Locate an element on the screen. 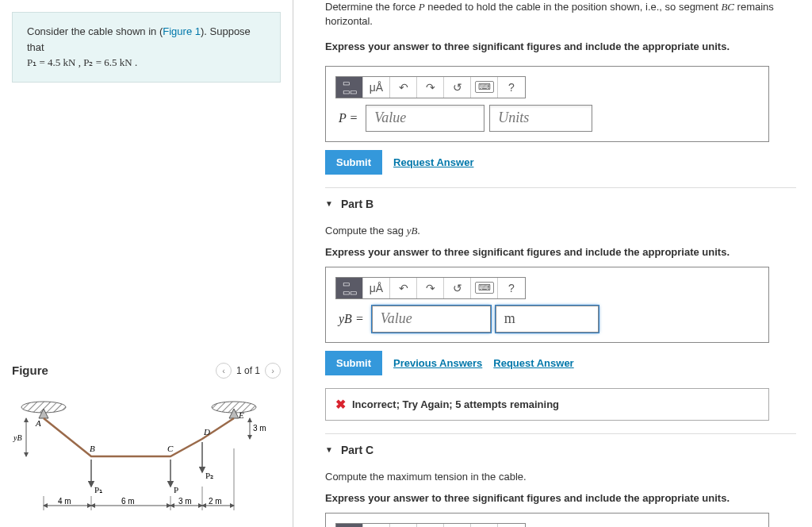  partC-toolbar: ▭▭▭ μÅ ↶ ↷ ↺ ⌨ ? is located at coordinates (431, 525).